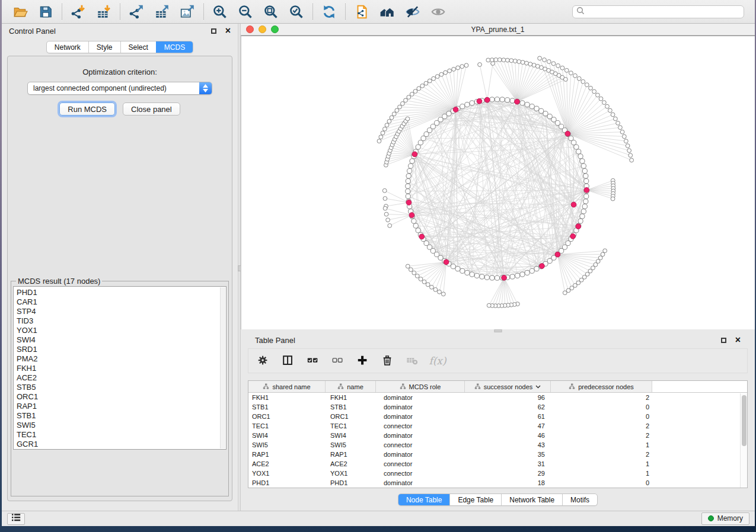 The height and width of the screenshot is (532, 756). I want to click on add-row-icon, so click(363, 361).